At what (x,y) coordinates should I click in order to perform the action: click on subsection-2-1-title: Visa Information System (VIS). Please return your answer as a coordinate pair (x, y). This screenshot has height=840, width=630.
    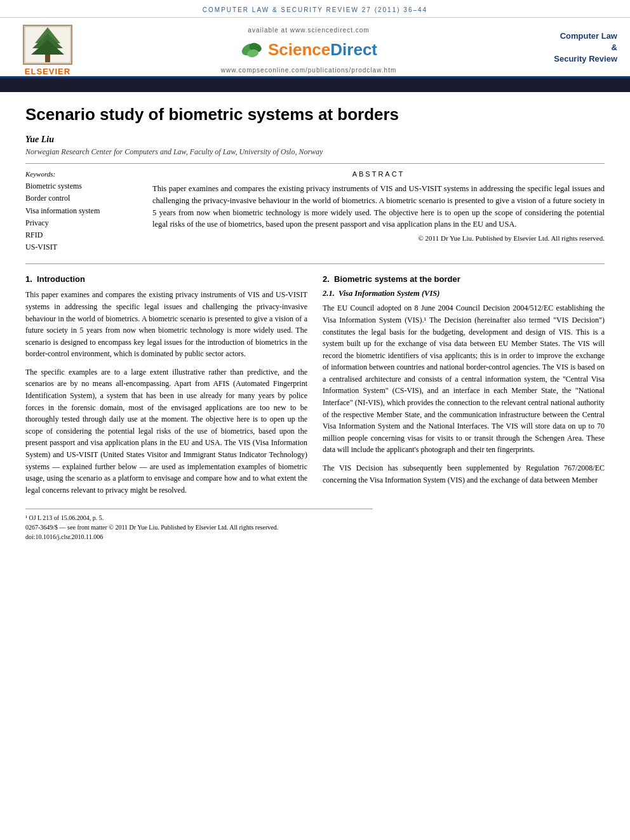
    Looking at the image, I should click on (389, 293).